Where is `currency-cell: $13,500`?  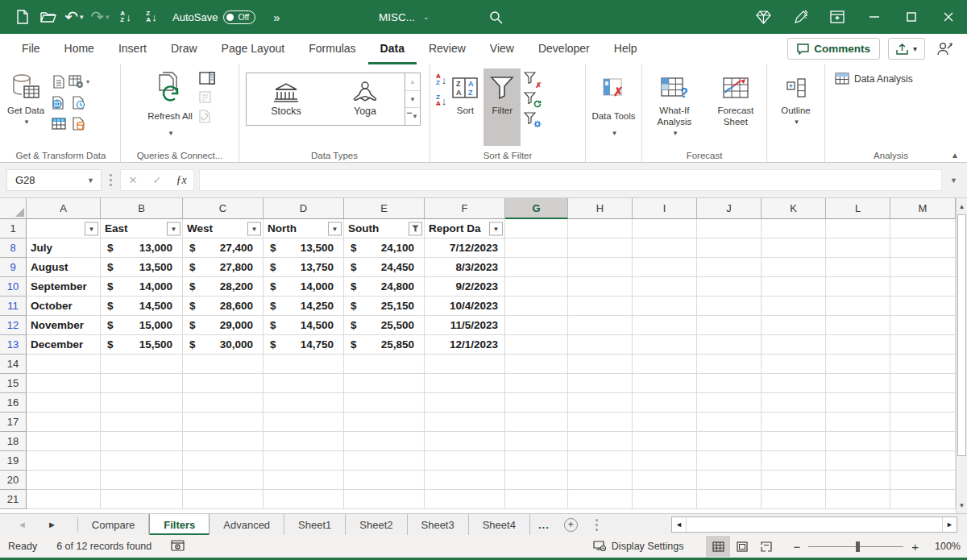
currency-cell: $13,500 is located at coordinates (142, 268).